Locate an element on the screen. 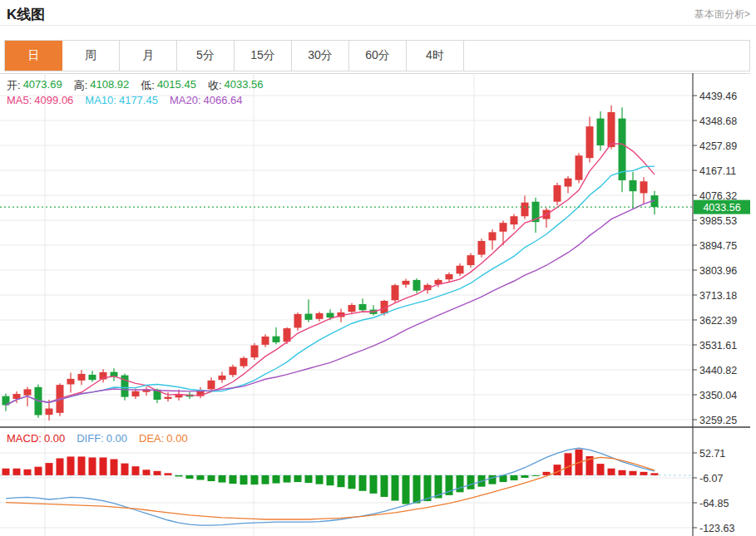  macd-tick-label: -123.63 is located at coordinates (717, 529).